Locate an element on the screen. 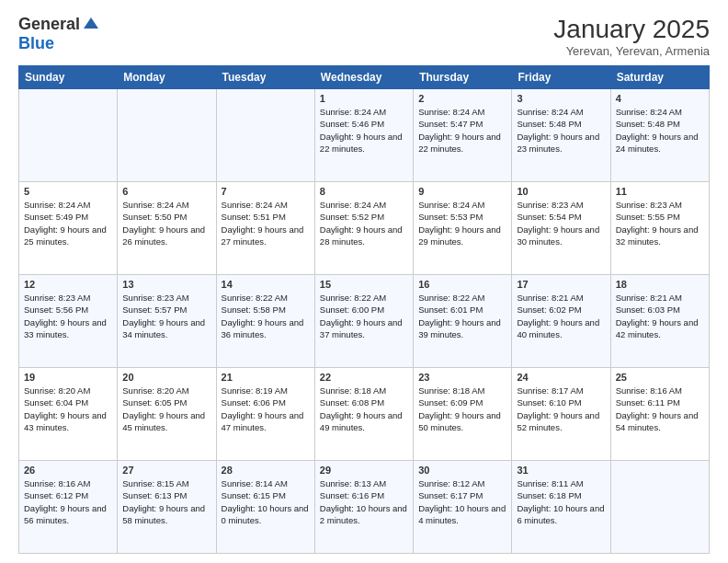  day-cell: 3Sunrise: 8:24 AMSunset: 5:48 PMDaylight… is located at coordinates (561, 136).